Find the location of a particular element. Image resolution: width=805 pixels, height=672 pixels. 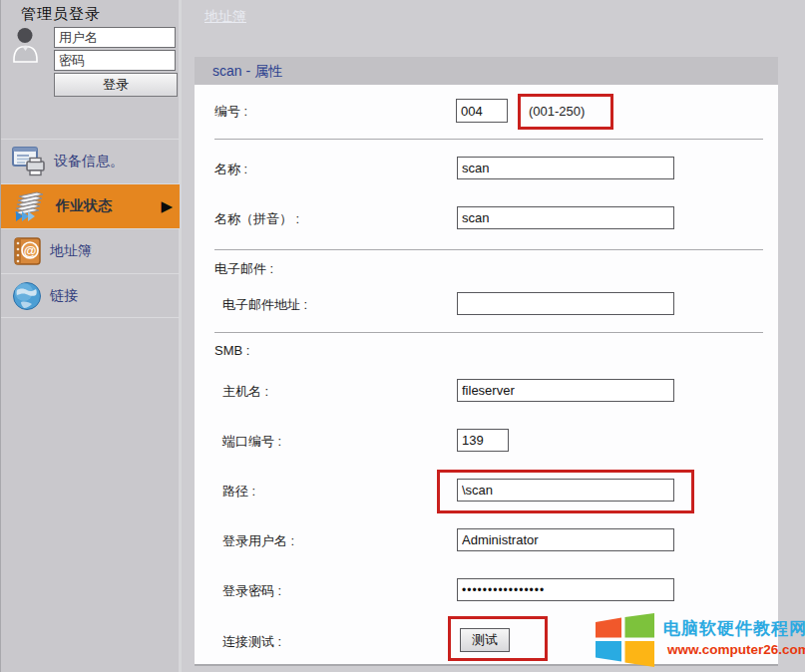

user-avatar-icon is located at coordinates (26, 44).